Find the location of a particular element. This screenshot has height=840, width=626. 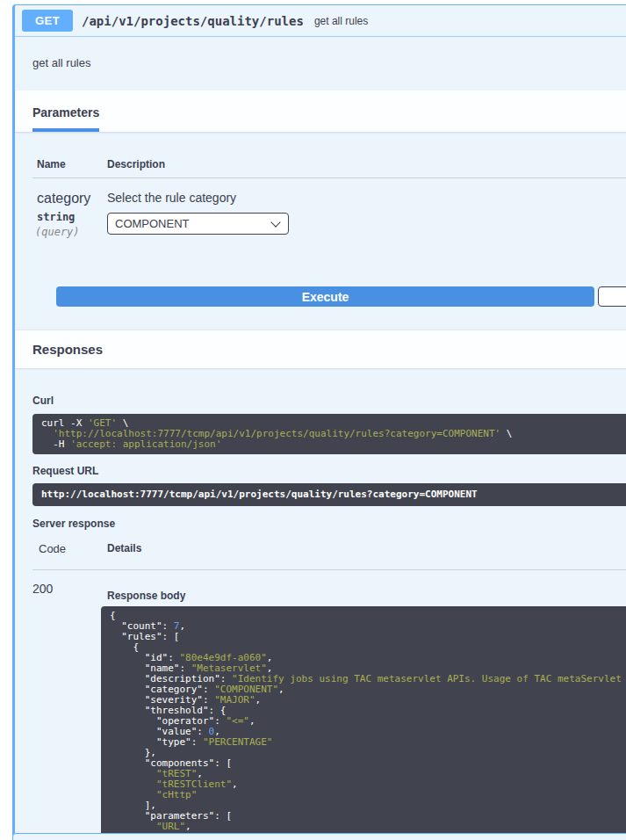

endpoint-path: /api/v1/projects/quality/rules is located at coordinates (193, 21).